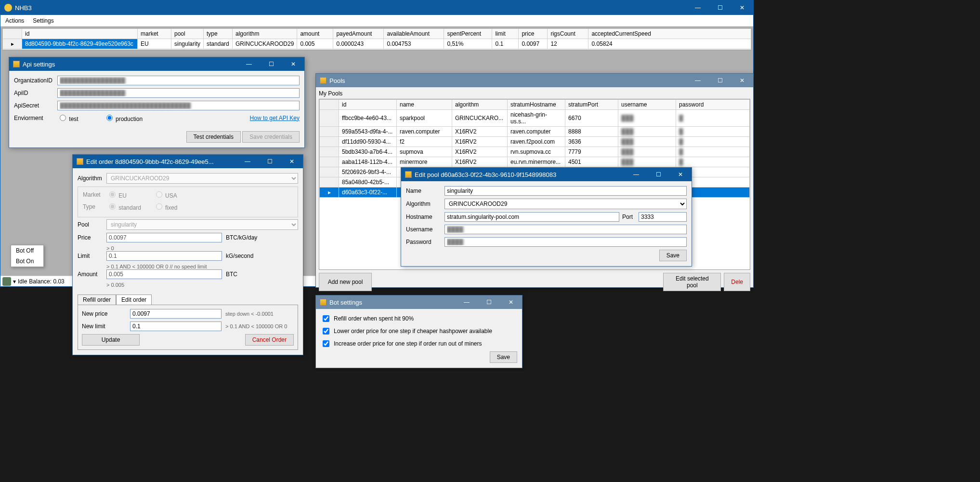  Describe the element at coordinates (188, 254) in the screenshot. I see `edit-order-window: Edit order 8d804590-9bbb-4f2c-8629-49ee5…` at that location.